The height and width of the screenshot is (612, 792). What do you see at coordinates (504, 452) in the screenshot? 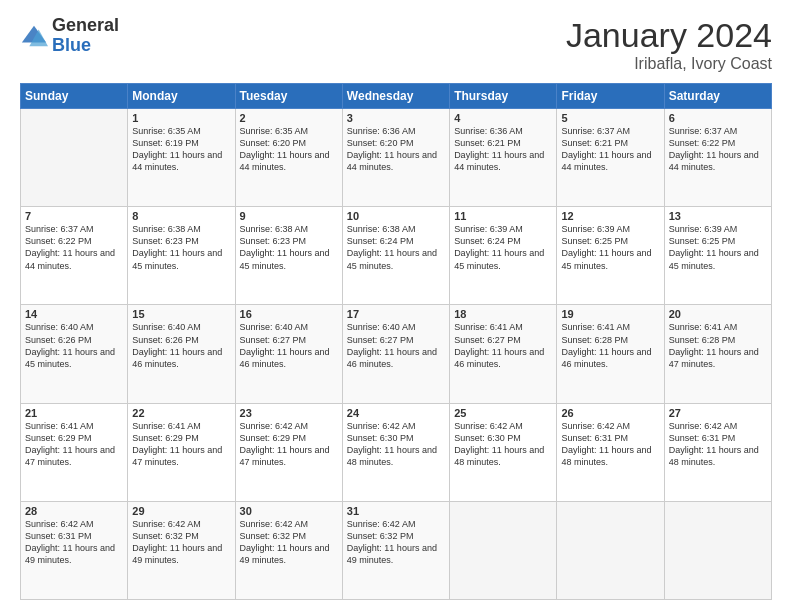
I see `calendar-cell-3-4: 25Sunrise: 6:42 AMSunset: 6:30 PMDayligh…` at bounding box center [504, 452].